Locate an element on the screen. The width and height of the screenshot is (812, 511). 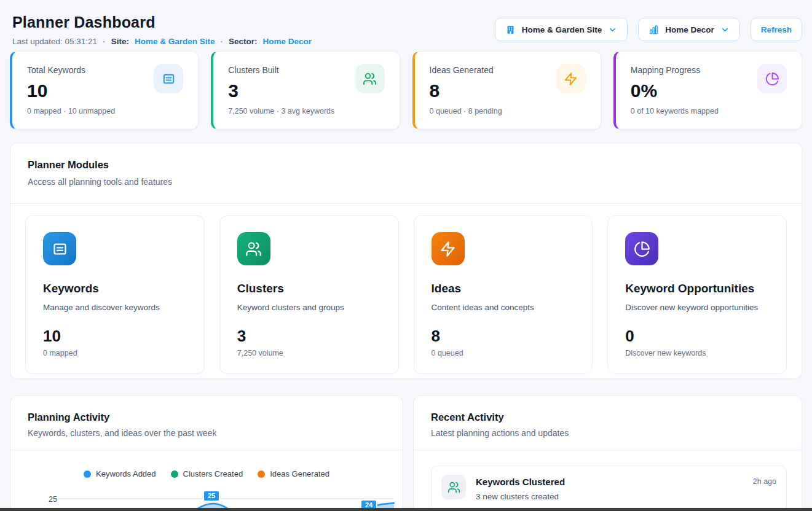
module-description: Keyword clusters and groups is located at coordinates (309, 307).